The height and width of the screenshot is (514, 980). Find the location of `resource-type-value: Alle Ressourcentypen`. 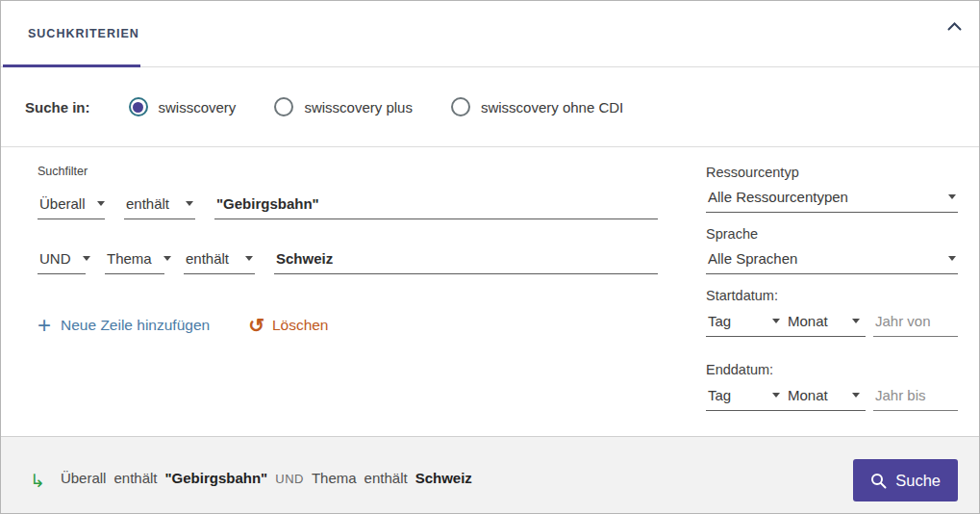

resource-type-value: Alle Ressourcentypen is located at coordinates (778, 196).